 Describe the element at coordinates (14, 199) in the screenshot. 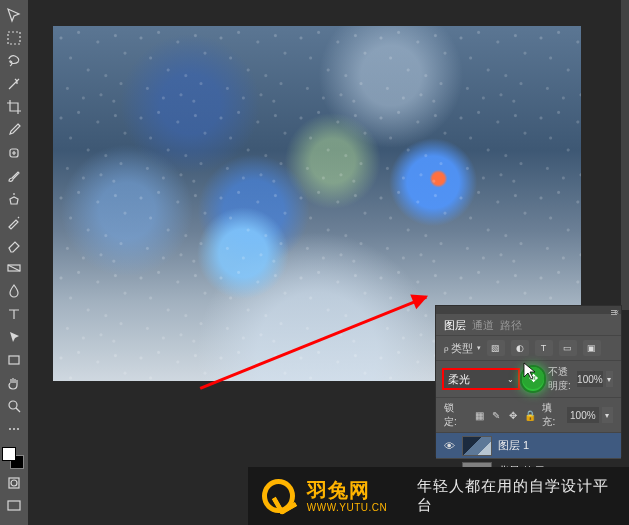

I see `tool-clone` at that location.